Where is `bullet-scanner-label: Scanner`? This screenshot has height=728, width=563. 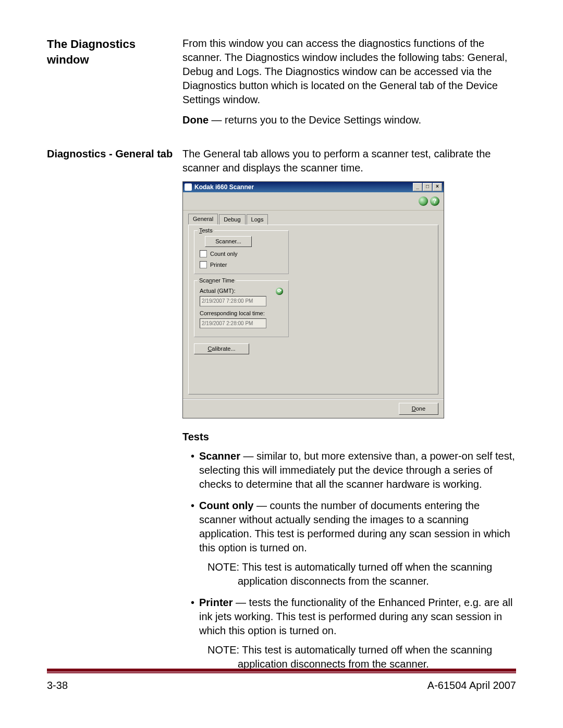 bullet-scanner-label: Scanner is located at coordinates (220, 456).